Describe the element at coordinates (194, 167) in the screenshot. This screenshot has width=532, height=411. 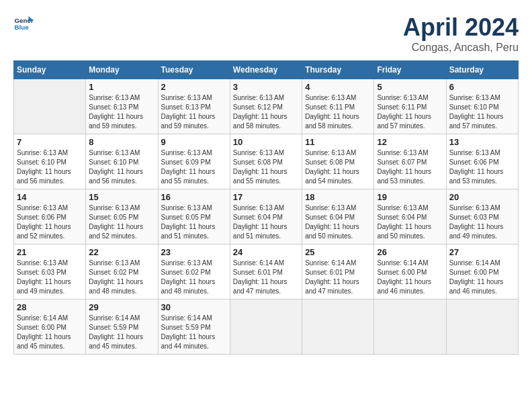
I see `day-info: Sunrise: 6:13 AMSunset: 6:09 PMDaylight:…` at that location.